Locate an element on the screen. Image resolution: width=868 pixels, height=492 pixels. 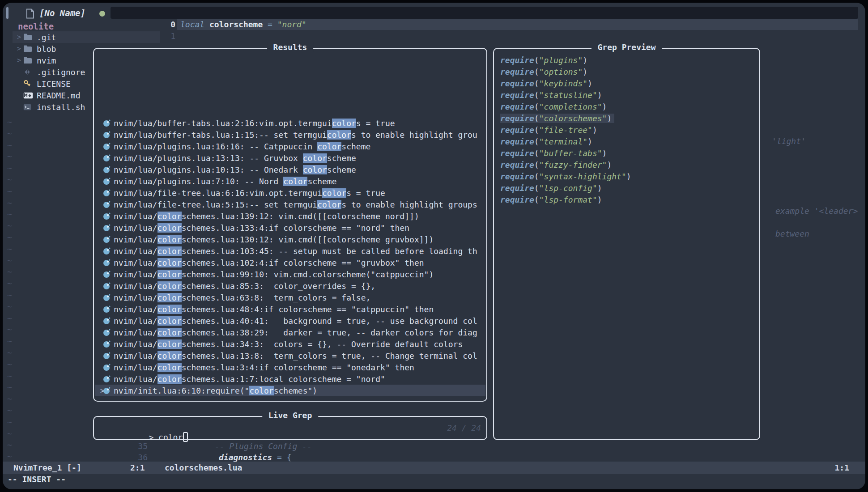
result-row: nvim/lua/colorschemes.lua:130:12: vim.cm… is located at coordinates (290, 239).